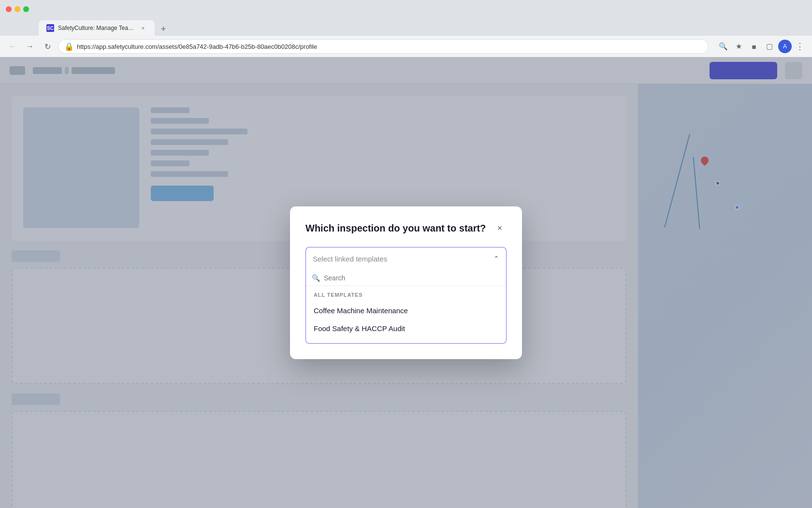  What do you see at coordinates (769, 46) in the screenshot?
I see `split-button: ▢` at bounding box center [769, 46].